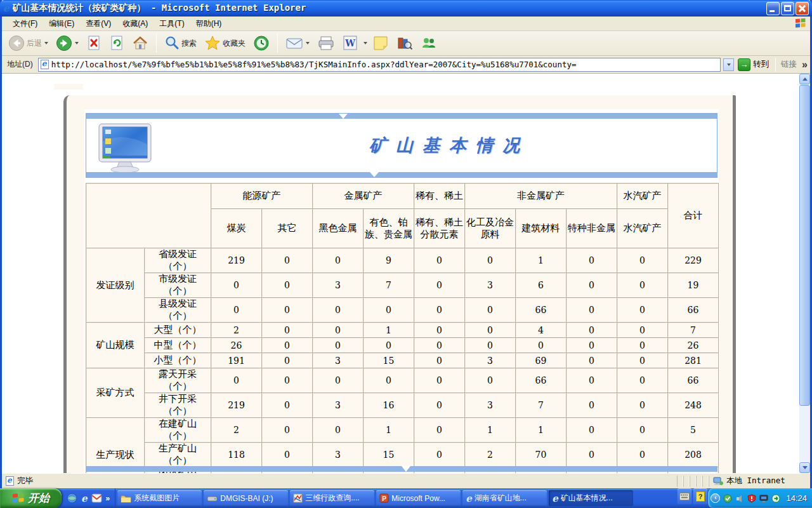  Describe the element at coordinates (541, 361) in the screenshot. I see `value-cell: 69` at that location.